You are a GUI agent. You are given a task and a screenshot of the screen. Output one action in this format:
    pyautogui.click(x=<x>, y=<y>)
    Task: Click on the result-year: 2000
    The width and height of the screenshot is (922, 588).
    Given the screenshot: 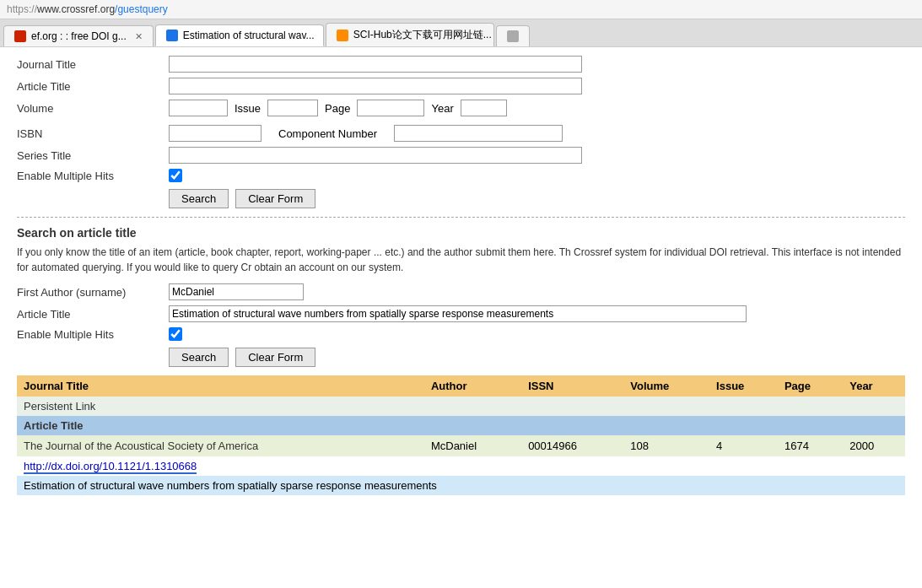 What is the action you would take?
    pyautogui.click(x=874, y=445)
    